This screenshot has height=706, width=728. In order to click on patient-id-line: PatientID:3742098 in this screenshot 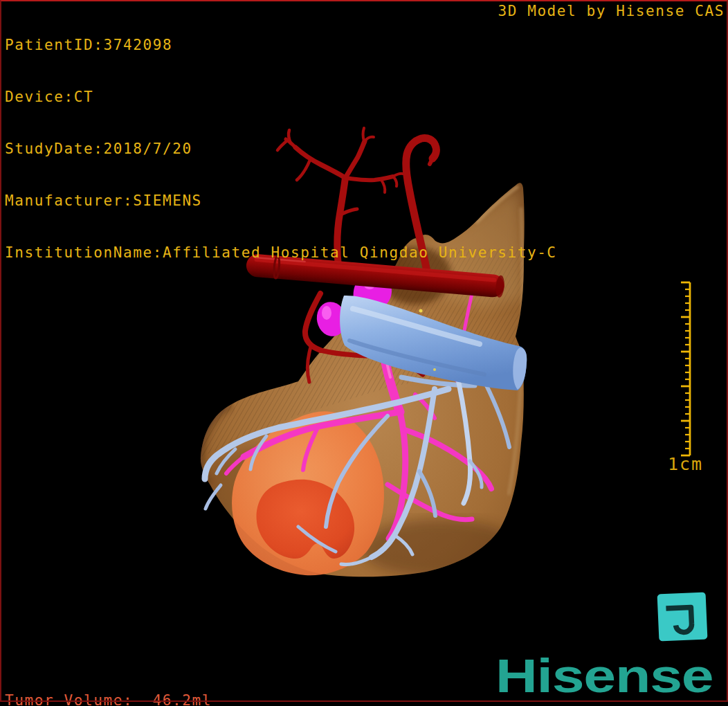, I will do `click(281, 46)`.